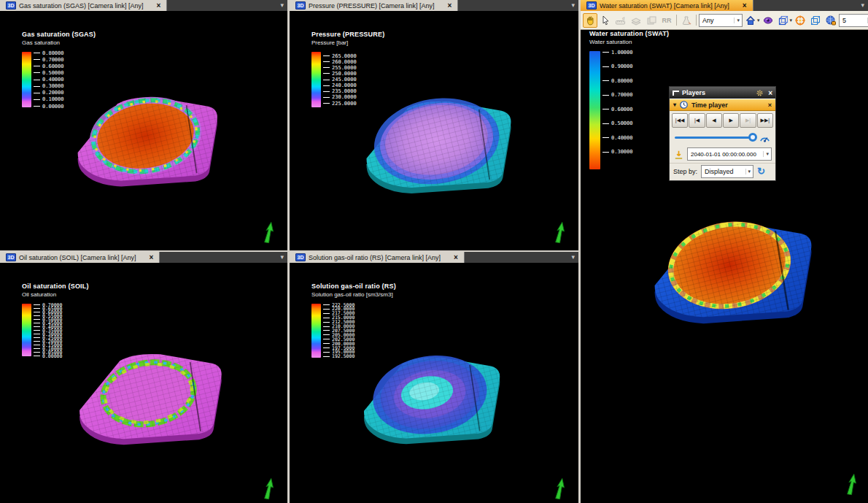 Image resolution: width=868 pixels, height=503 pixels. Describe the element at coordinates (727, 172) in the screenshot. I see `step-by-combobox: Displayed ▾` at that location.